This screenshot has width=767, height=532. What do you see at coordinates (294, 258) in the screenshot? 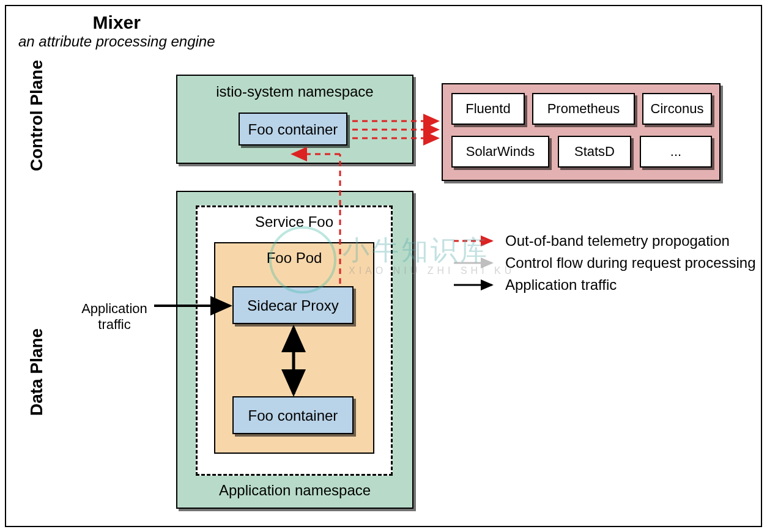
I see `foo-pod-label: Foo Pod` at bounding box center [294, 258].